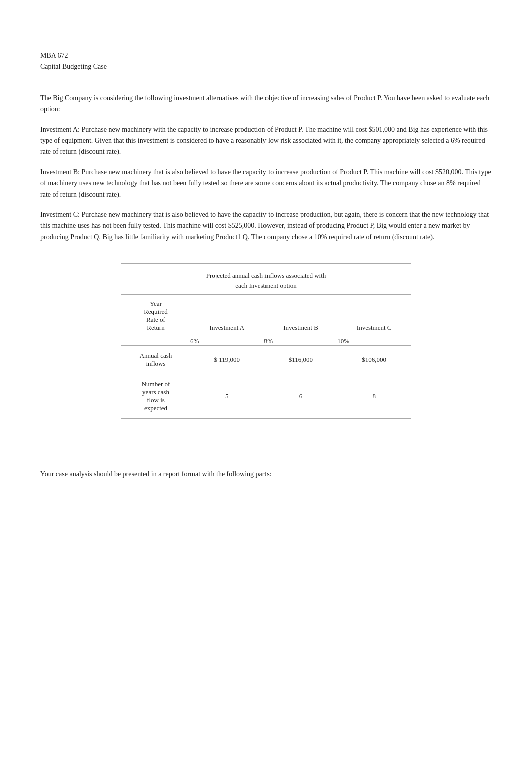 The image size is (532, 782). What do you see at coordinates (374, 316) in the screenshot?
I see `header-inv-c: Investment C` at bounding box center [374, 316].